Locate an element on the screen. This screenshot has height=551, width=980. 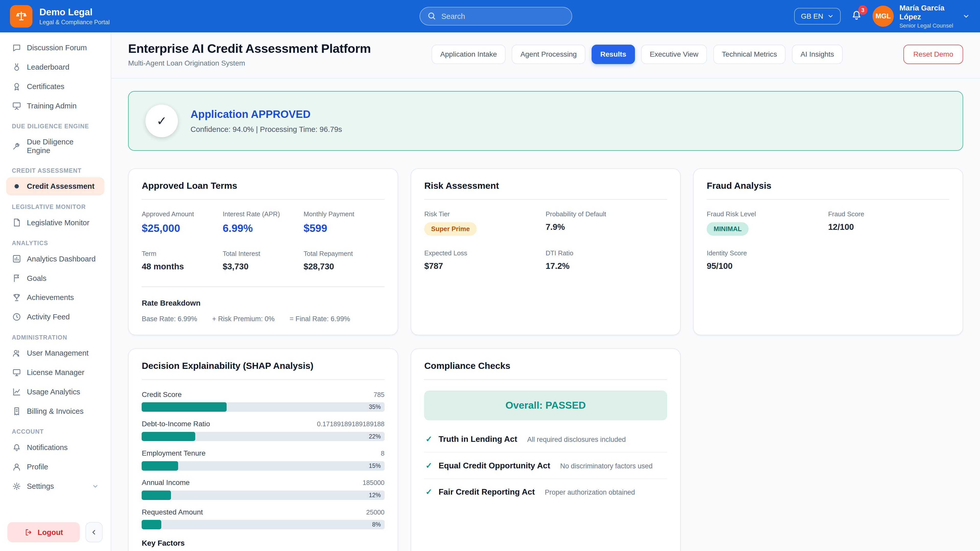
sidebar-item-leaderboard: Leaderboard is located at coordinates (55, 67).